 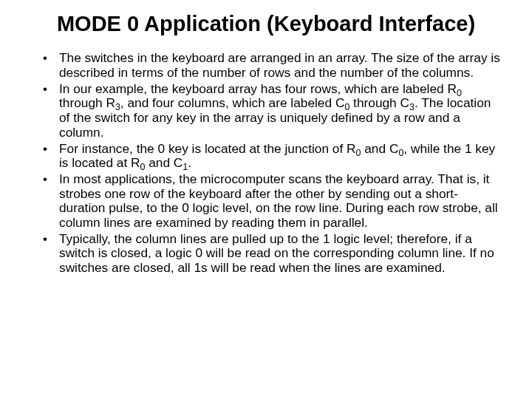 I want to click on bullet-text: Typically, the column lines are pulled u…, so click(x=276, y=253).